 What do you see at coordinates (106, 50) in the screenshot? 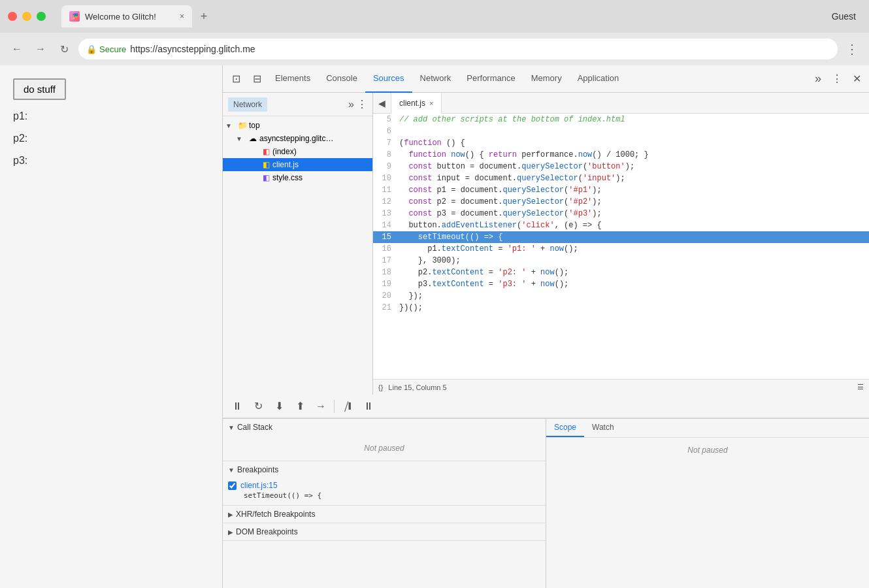
I see `secure-badge: 🔒 Secure` at bounding box center [106, 50].